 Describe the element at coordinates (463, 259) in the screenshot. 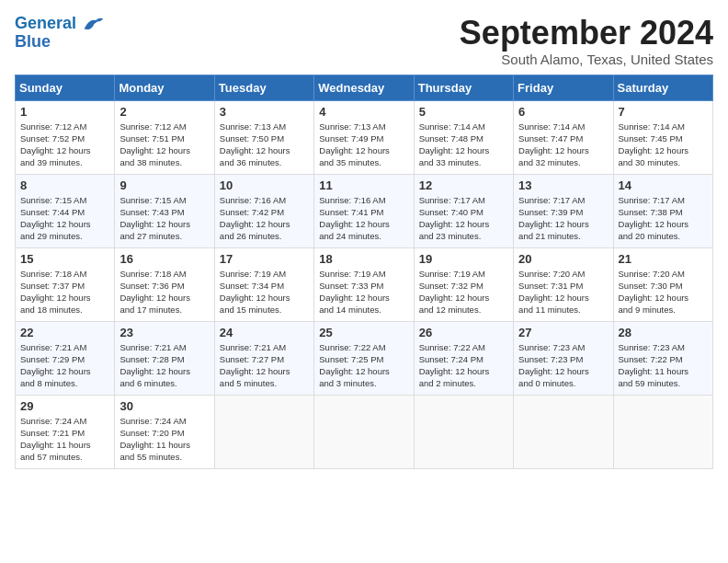

I see `day-number: 19` at that location.